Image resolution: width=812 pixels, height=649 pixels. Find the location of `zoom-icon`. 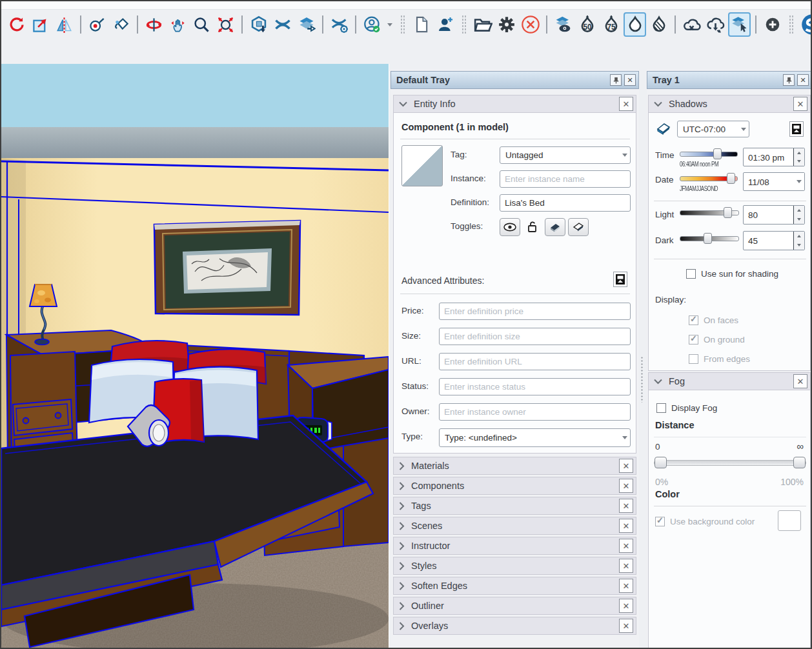

zoom-icon is located at coordinates (201, 25).